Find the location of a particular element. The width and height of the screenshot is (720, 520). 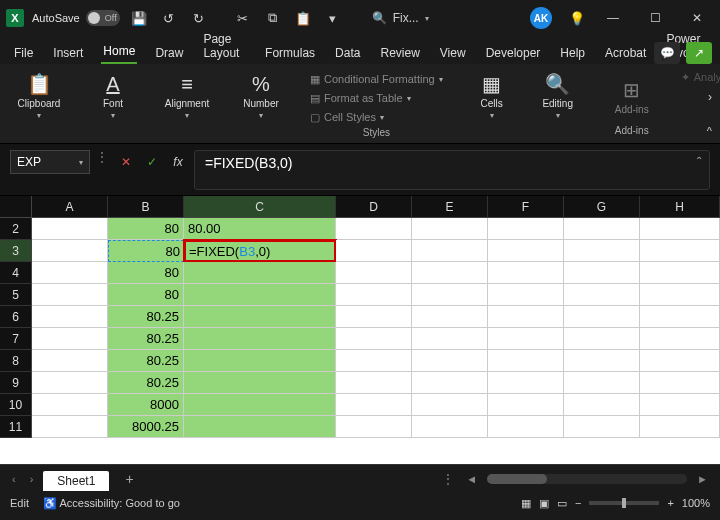

row-header-2: 2 is located at coordinates (16, 229).